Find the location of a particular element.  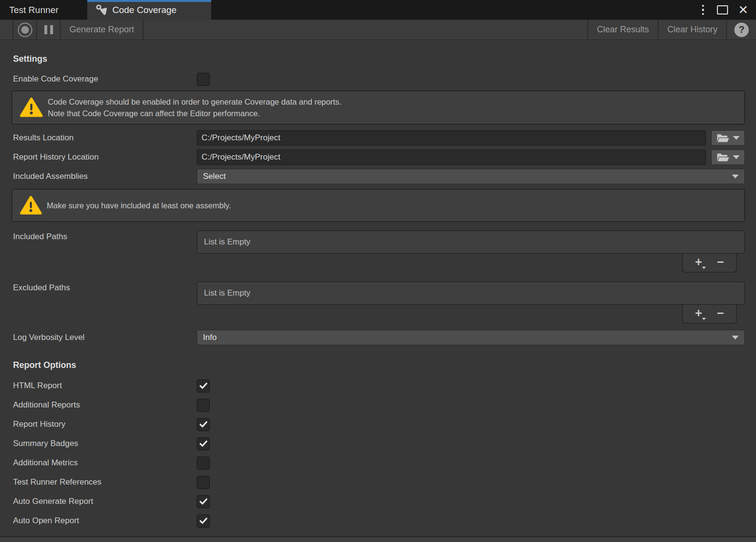

window-bottom-edge is located at coordinates (378, 539).